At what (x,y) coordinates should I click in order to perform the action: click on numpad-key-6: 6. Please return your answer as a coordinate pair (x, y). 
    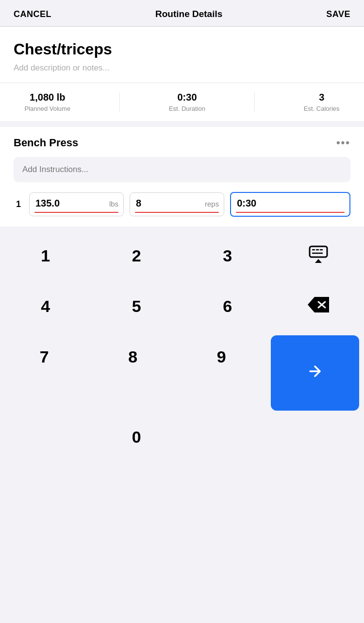
    Looking at the image, I should click on (228, 306).